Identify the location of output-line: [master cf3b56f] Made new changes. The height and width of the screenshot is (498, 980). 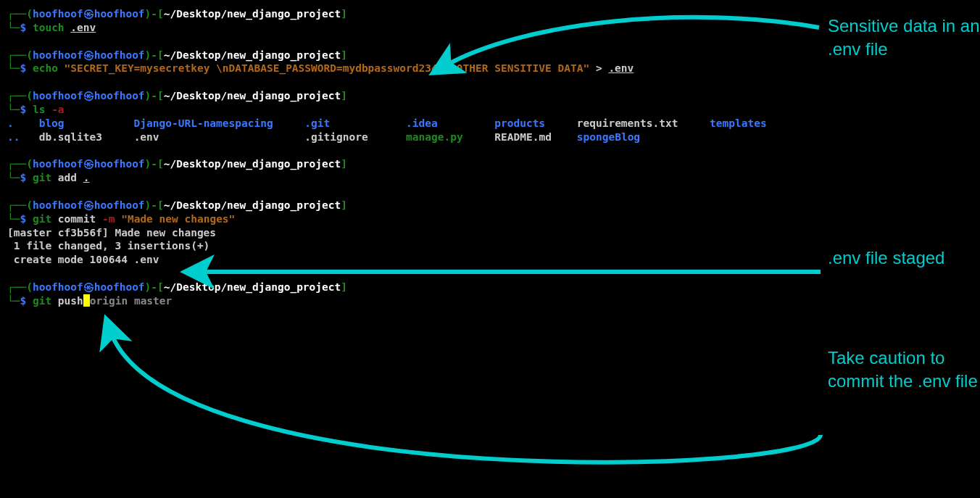
(490, 233).